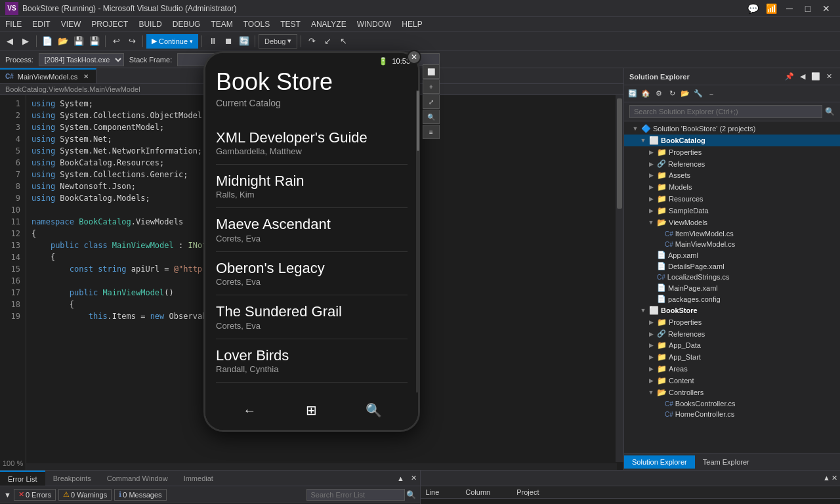 The height and width of the screenshot is (504, 840). I want to click on continue-dropdown-arrow: ▾, so click(192, 41).